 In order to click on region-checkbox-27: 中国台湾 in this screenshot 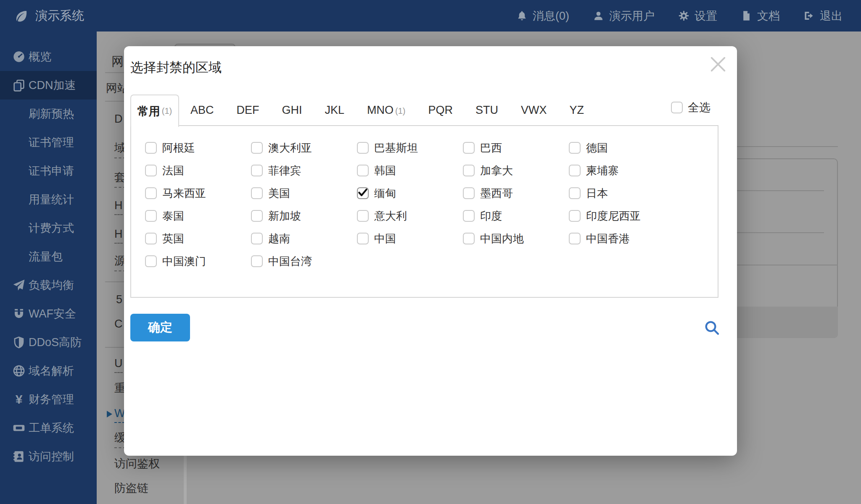, I will do `click(304, 261)`.